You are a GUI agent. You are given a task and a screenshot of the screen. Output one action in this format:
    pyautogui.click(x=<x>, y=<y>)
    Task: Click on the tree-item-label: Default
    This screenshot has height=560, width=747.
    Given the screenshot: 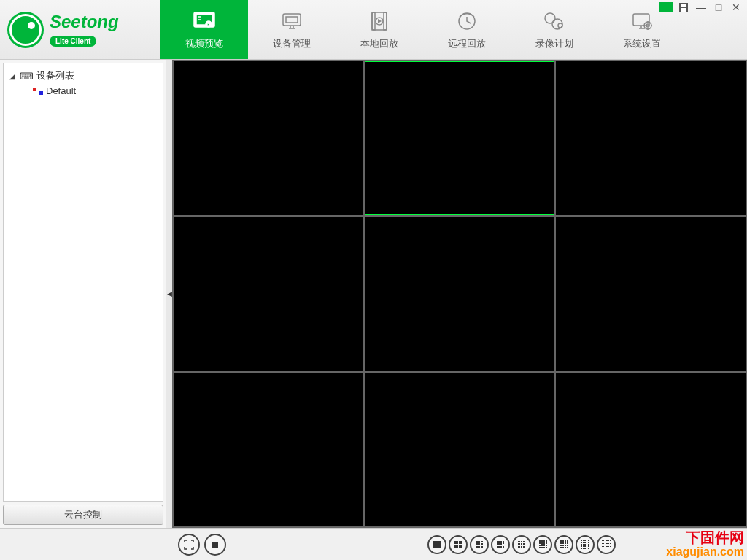 What is the action you would take?
    pyautogui.click(x=61, y=90)
    